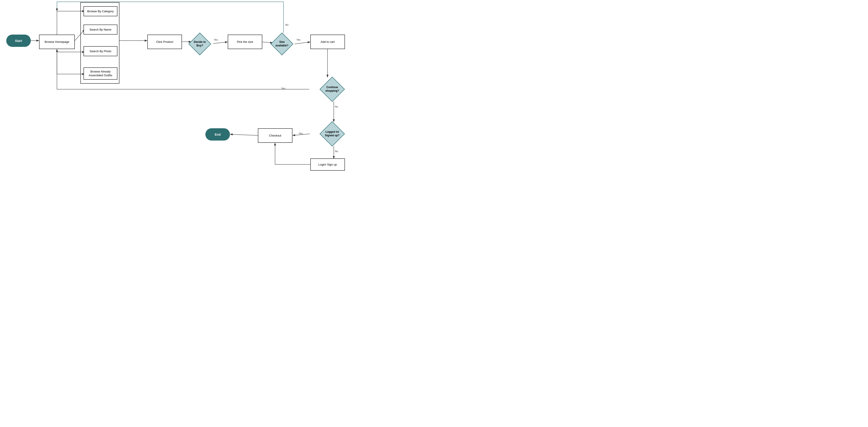 The height and width of the screenshot is (427, 868). What do you see at coordinates (332, 134) in the screenshot?
I see `logged-in-node: Logged in/ Signed up?` at bounding box center [332, 134].